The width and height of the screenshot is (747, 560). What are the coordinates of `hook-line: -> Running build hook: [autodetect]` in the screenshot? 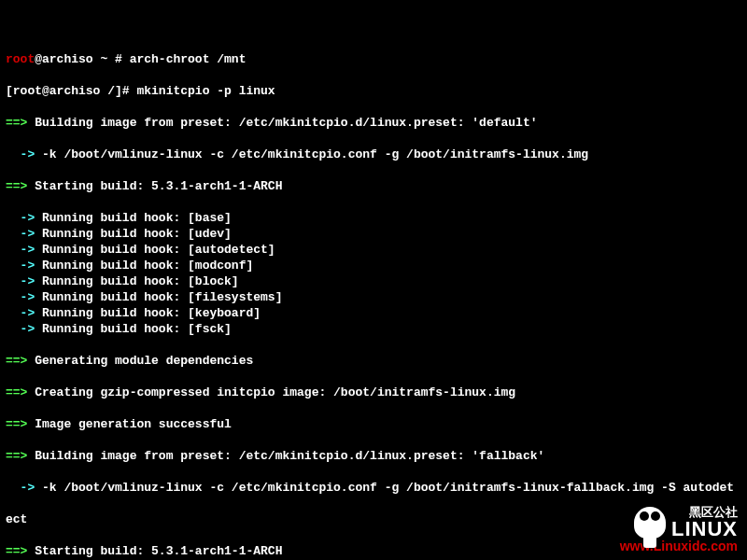 It's located at (374, 250).